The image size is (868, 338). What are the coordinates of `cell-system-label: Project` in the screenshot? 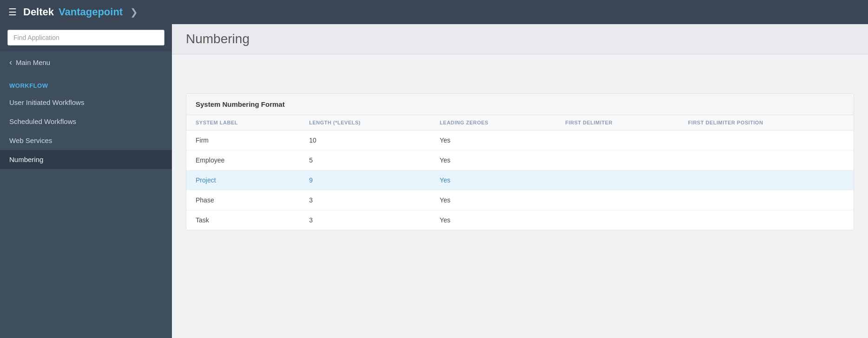 It's located at (243, 180).